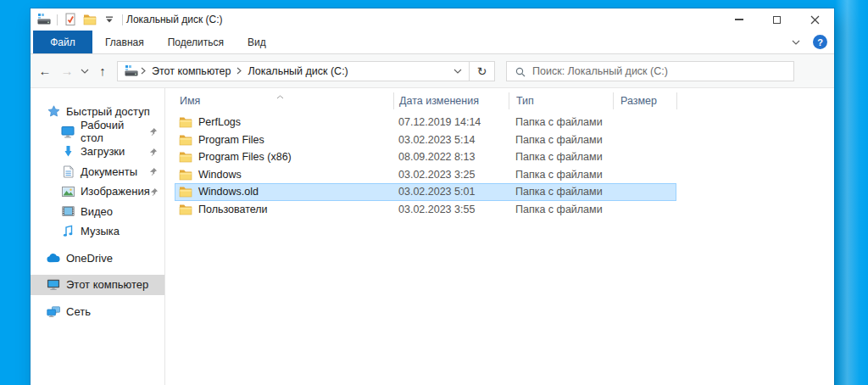 The width and height of the screenshot is (868, 385). What do you see at coordinates (426, 210) in the screenshot?
I see `file-row: Пользователи03.02.2023 3:55Папка с файла…` at bounding box center [426, 210].